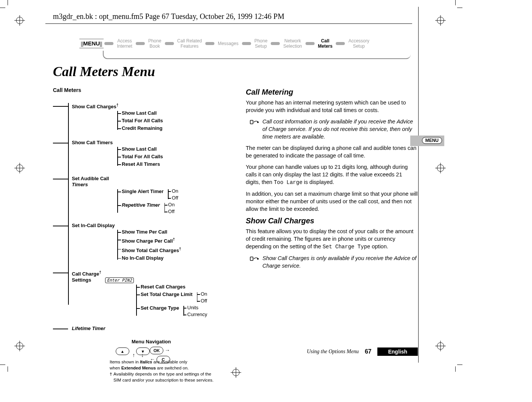 The width and height of the screenshot is (532, 402). What do you see at coordinates (332, 175) in the screenshot?
I see `paragraph: Your phone can handle values up to 21 di…` at bounding box center [332, 175].